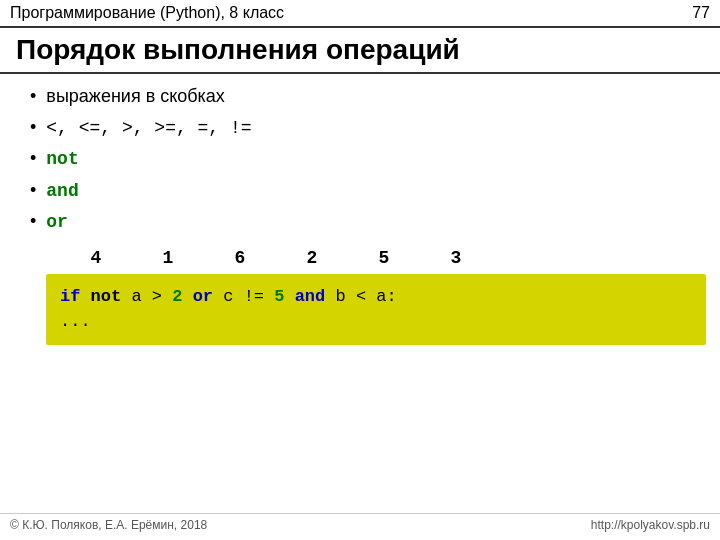 The image size is (720, 540). Describe the element at coordinates (240, 258) in the screenshot. I see `num-3: 6` at that location.